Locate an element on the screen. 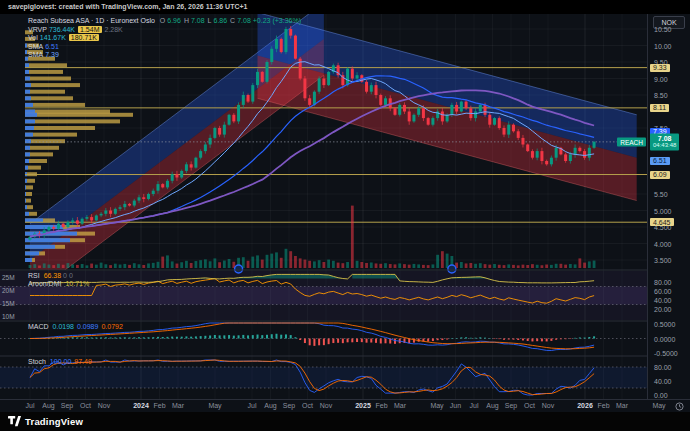 The width and height of the screenshot is (690, 431). price-tick: 10.50 is located at coordinates (663, 30).